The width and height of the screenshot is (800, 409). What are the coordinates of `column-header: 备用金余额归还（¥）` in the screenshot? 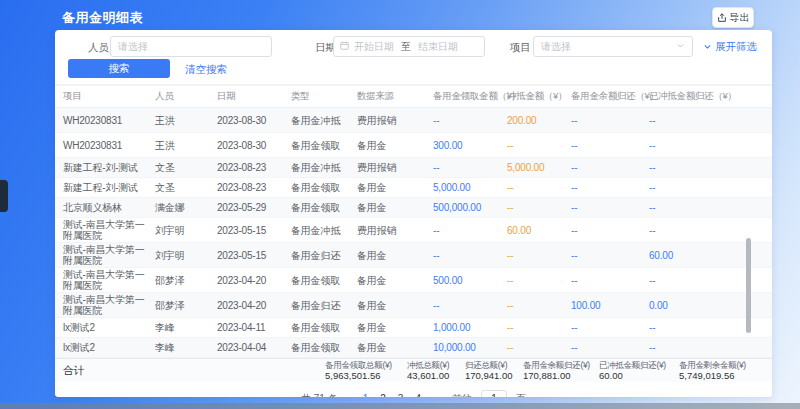 It's located at (602, 96).